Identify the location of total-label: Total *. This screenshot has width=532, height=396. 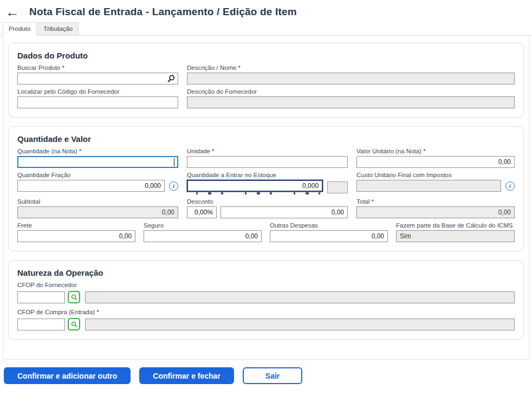
(436, 202).